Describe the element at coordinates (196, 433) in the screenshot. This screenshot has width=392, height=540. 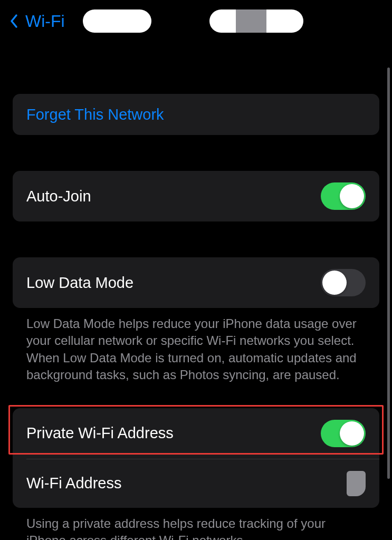
I see `private-wifi-address-row: Private Wi-Fi Address` at that location.